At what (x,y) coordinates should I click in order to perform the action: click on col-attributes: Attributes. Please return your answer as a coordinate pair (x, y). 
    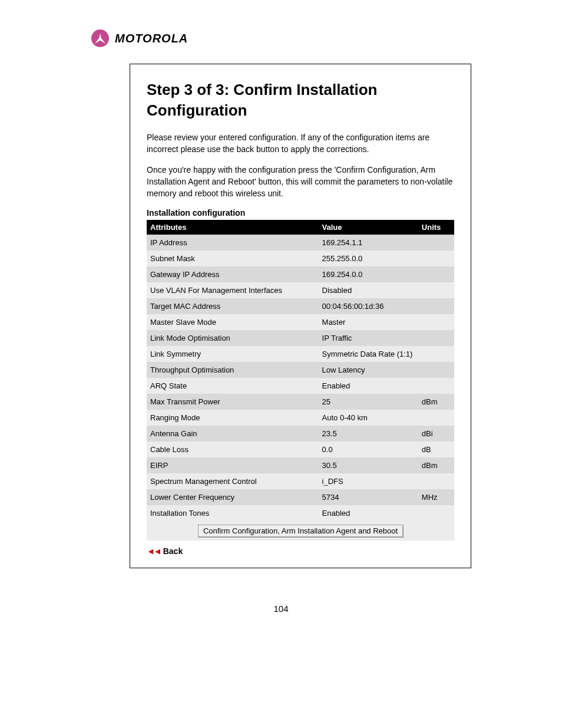
    Looking at the image, I should click on (233, 228).